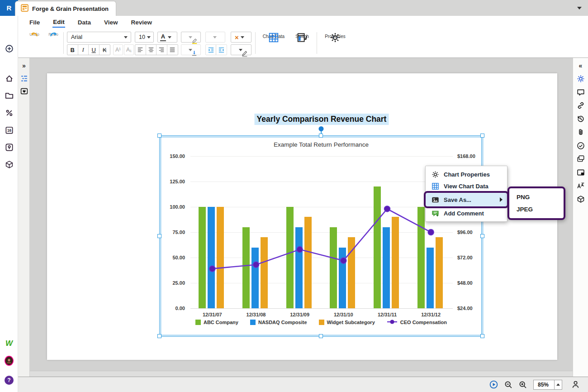 Image resolution: width=588 pixels, height=392 pixels. Describe the element at coordinates (294, 8) in the screenshot. I see `title-bar: R Forge & Grain Presentation` at that location.